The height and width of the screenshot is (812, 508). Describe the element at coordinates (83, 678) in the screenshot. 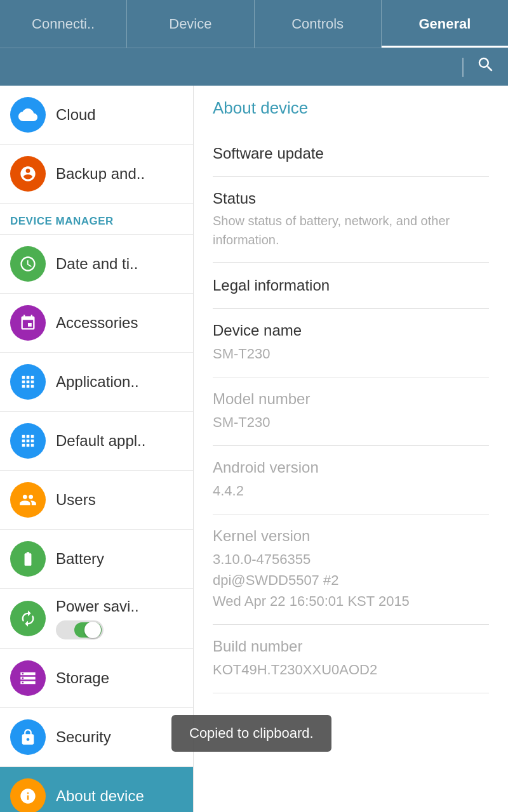

I see `storage-label: Storage` at that location.